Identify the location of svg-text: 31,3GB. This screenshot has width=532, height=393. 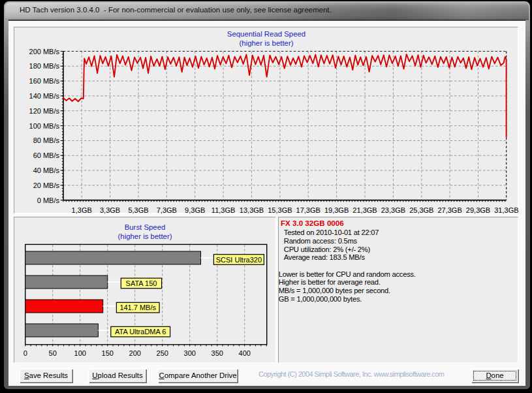
(507, 210).